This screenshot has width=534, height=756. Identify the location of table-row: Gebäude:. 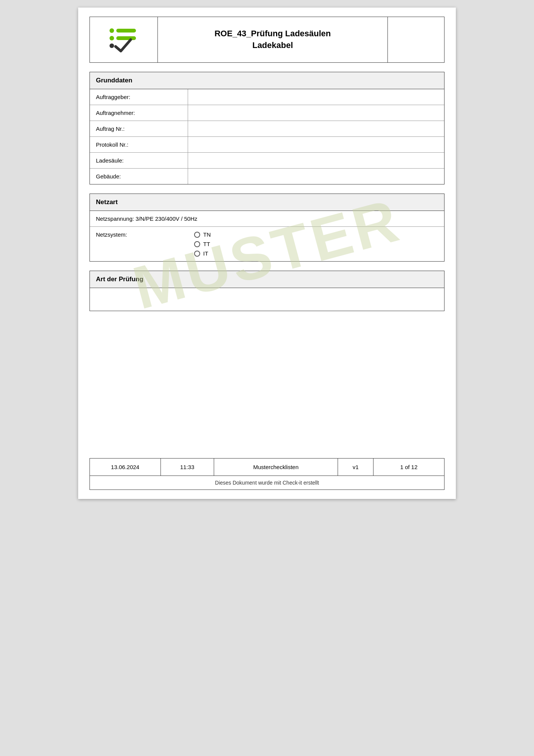
(267, 176).